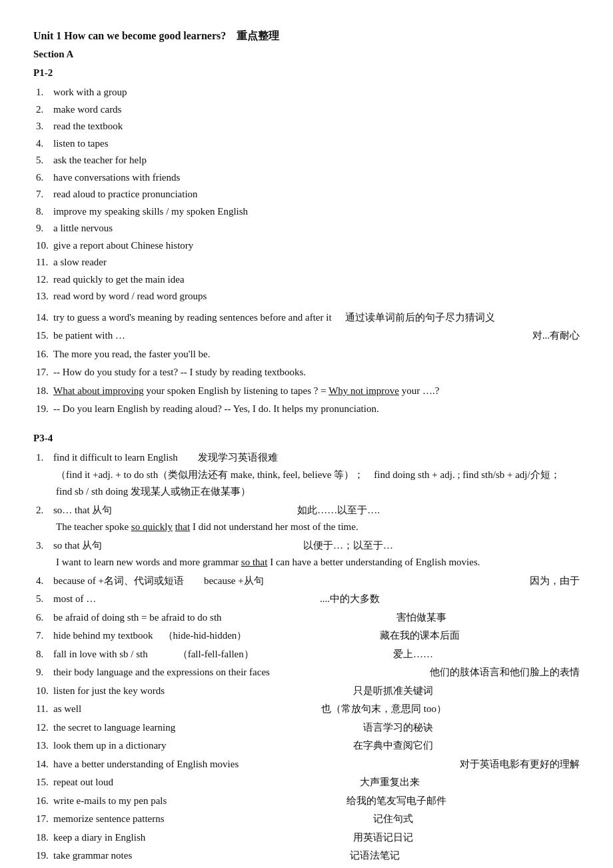 The width and height of the screenshot is (613, 868). Describe the element at coordinates (306, 161) in the screenshot. I see `list-item: 5.ask the teacher for help` at that location.